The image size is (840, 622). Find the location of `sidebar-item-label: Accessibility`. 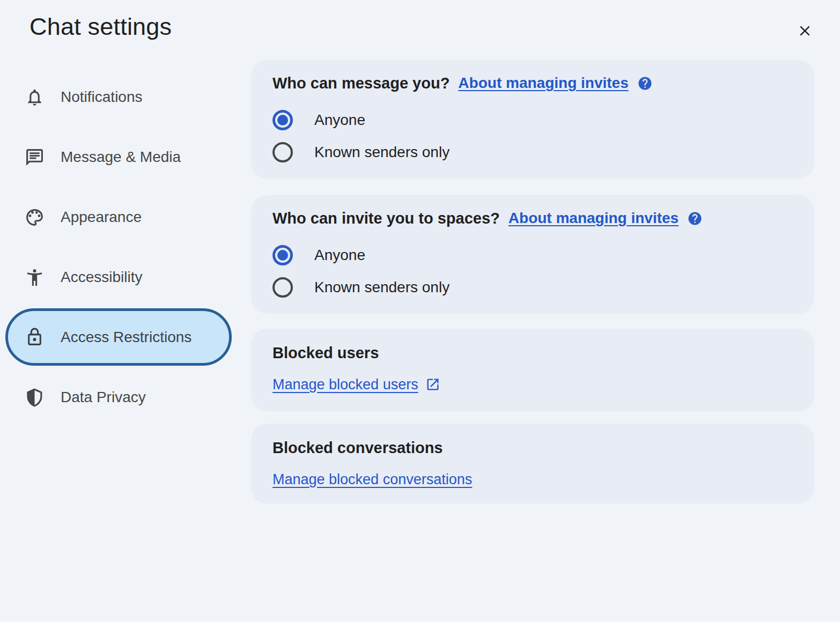

sidebar-item-label: Accessibility is located at coordinates (101, 277).